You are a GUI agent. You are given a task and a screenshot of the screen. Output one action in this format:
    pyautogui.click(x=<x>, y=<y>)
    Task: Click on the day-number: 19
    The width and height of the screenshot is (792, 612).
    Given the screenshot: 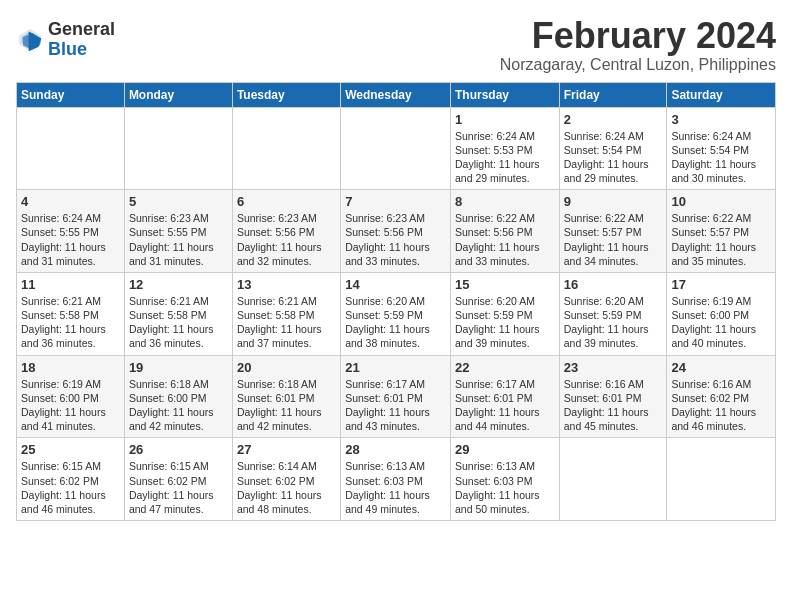 What is the action you would take?
    pyautogui.click(x=178, y=368)
    